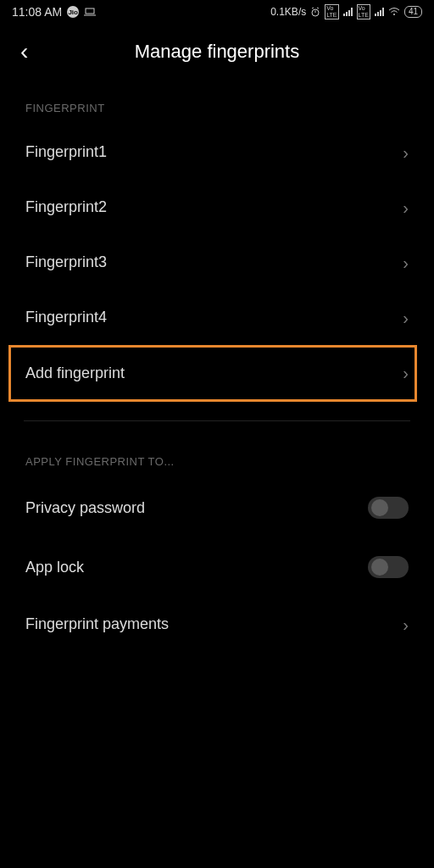  Describe the element at coordinates (414, 12) in the screenshot. I see `battery-icon: 41` at that location.